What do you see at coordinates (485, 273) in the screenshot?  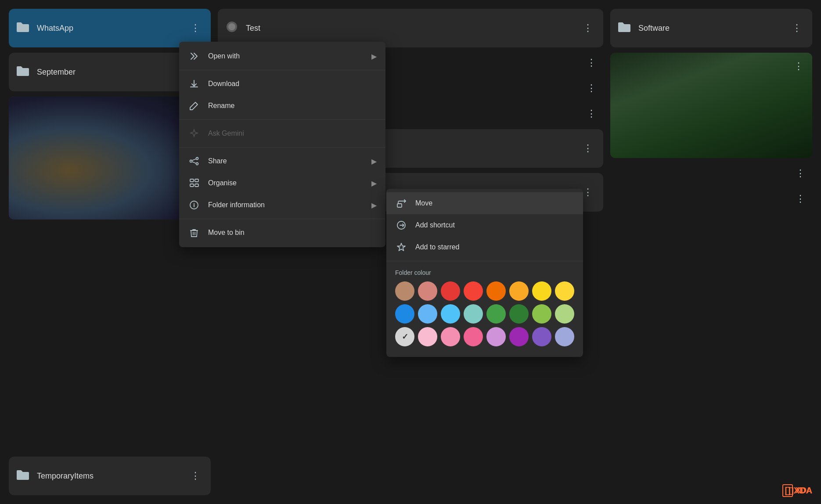 I see `organise-submenu: Move Add shortcut Add to starred` at bounding box center [485, 273].